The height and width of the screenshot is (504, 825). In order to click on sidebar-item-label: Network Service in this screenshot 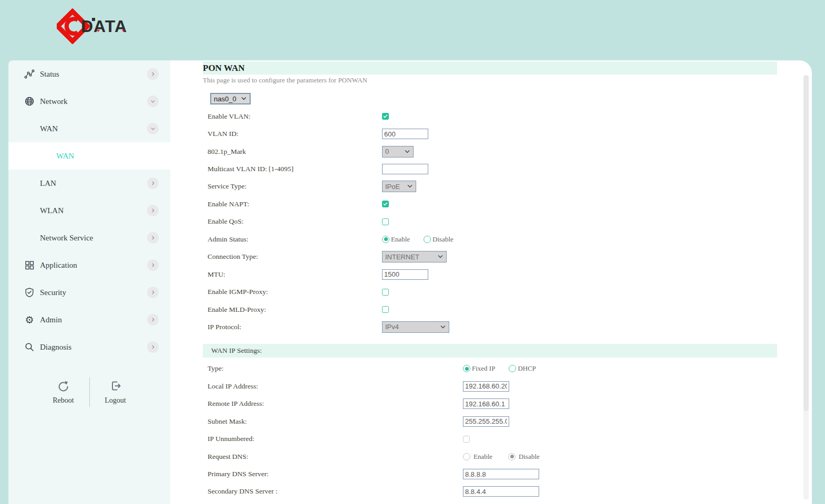, I will do `click(94, 238)`.